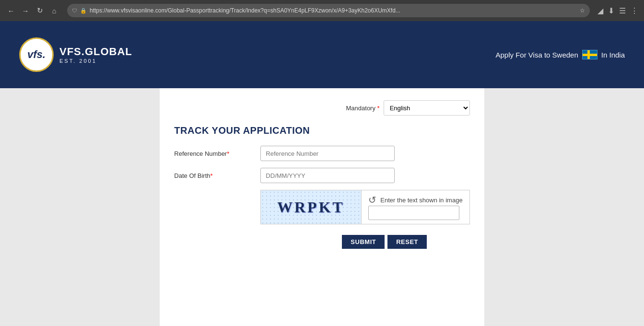 The width and height of the screenshot is (644, 326). I want to click on mandatory-label: Mandatory *, so click(363, 108).